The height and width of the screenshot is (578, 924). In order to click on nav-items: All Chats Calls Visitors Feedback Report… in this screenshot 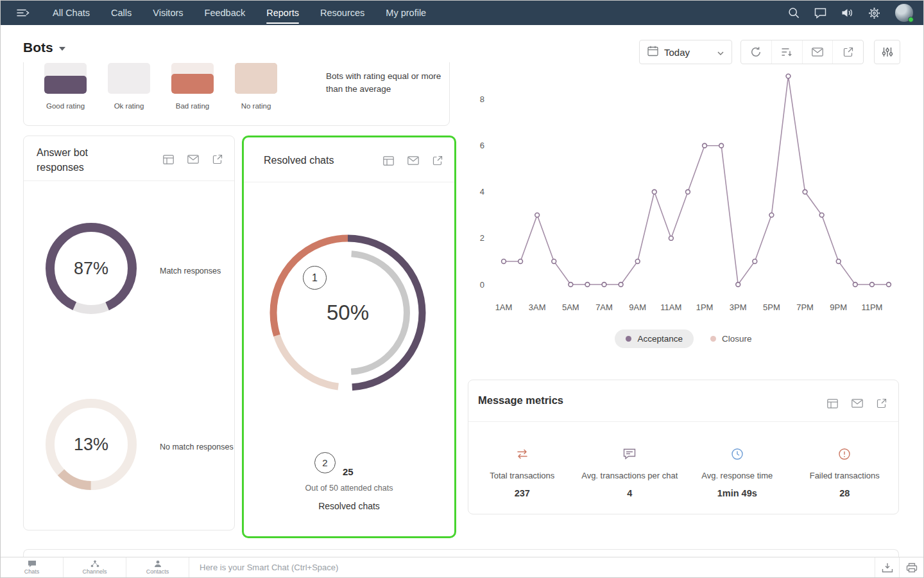, I will do `click(250, 13)`.